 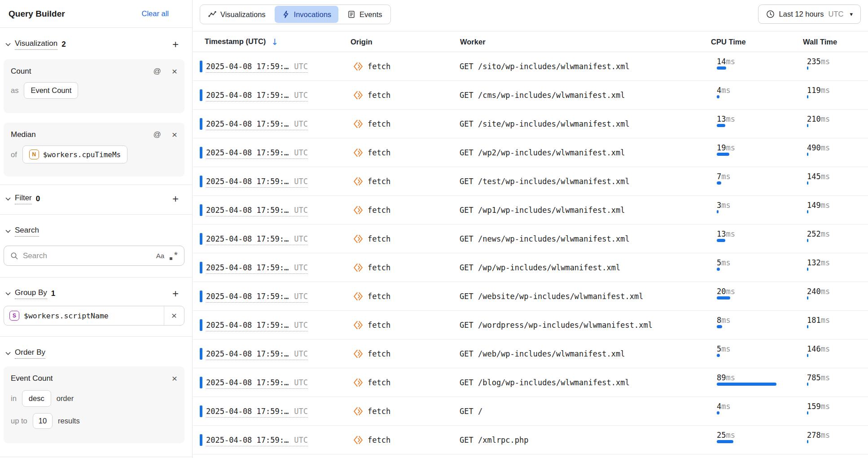 I want to click on table-row: 2025-04-08 17:59:…UTC fetch GET /site/wp…, so click(x=530, y=124).